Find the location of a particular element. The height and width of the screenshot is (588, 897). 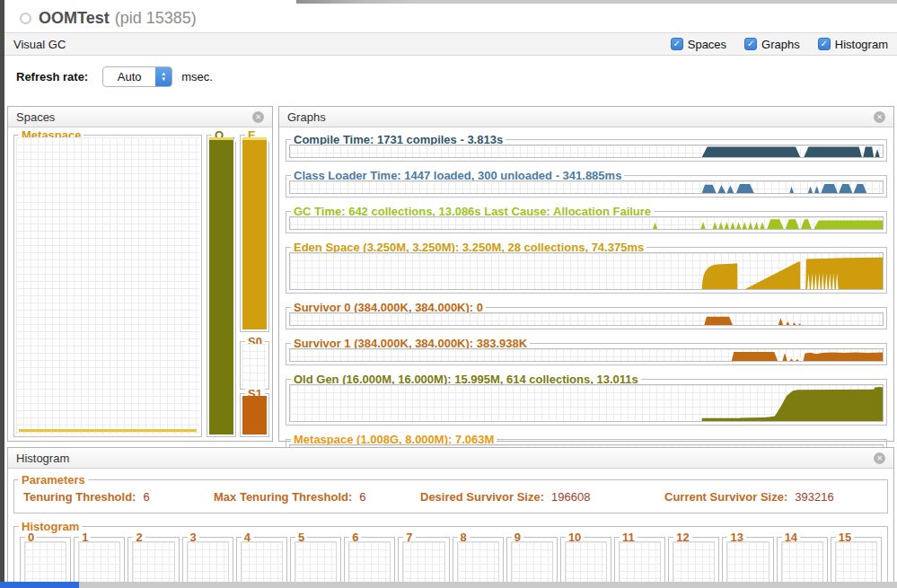

histogram-checkbox-label: Histogram is located at coordinates (862, 45).